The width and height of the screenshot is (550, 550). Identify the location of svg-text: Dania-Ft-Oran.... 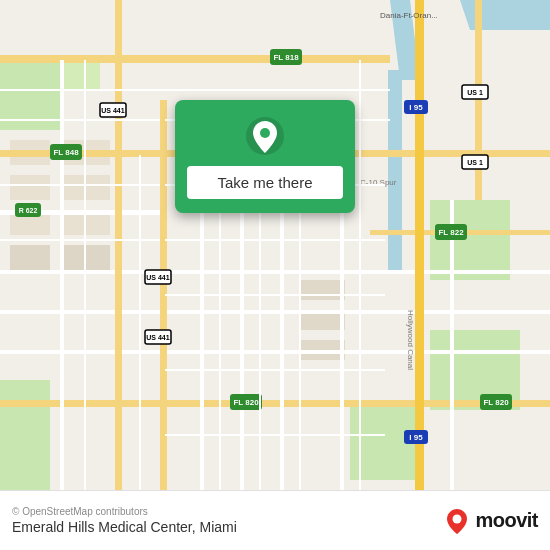
(409, 16).